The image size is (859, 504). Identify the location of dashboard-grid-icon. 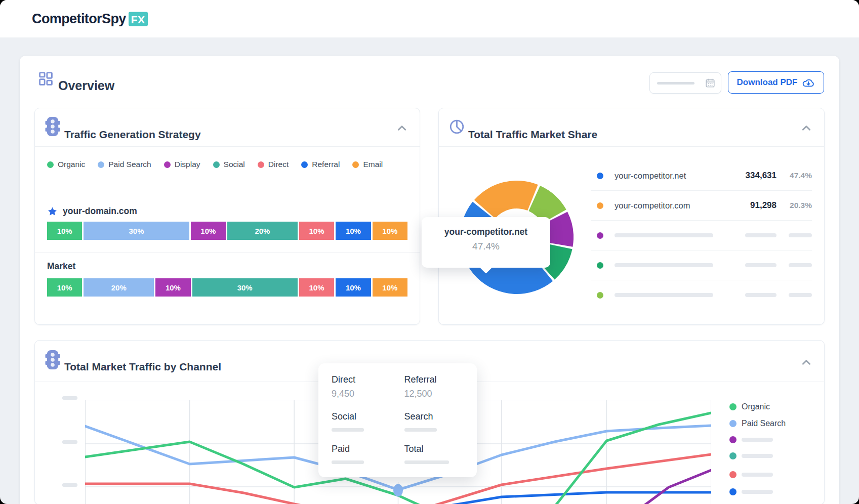
(46, 79).